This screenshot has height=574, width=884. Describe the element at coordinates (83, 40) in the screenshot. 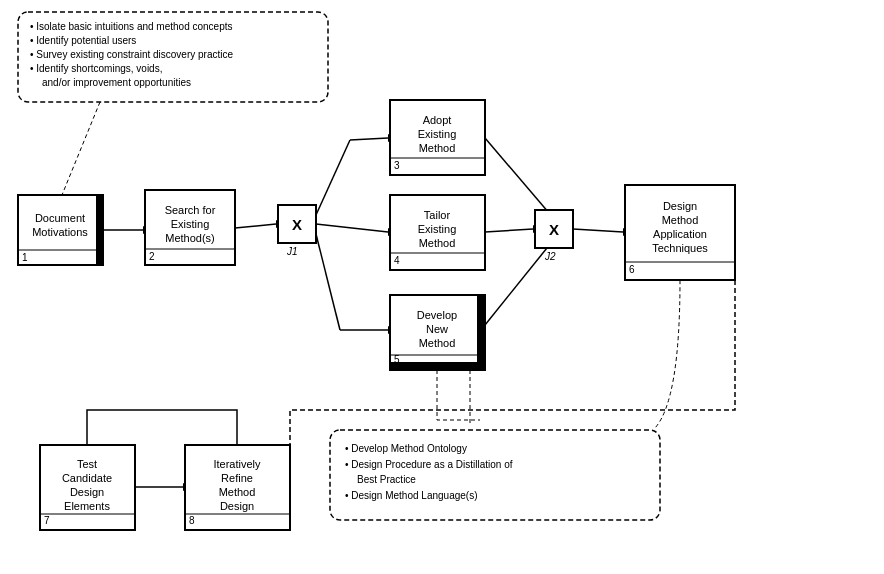

I see `svg-text: • Identify potential users` at that location.